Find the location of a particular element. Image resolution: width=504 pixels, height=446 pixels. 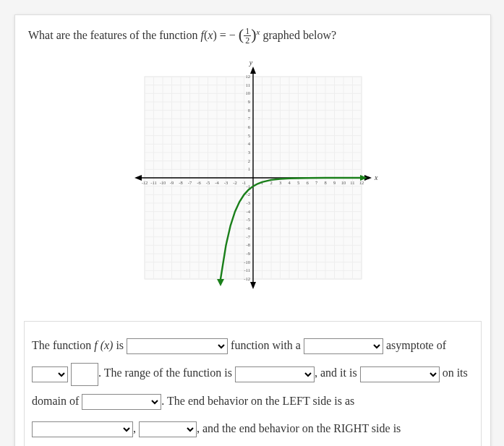

question-prefix: What are the features of the function is located at coordinates (114, 35).